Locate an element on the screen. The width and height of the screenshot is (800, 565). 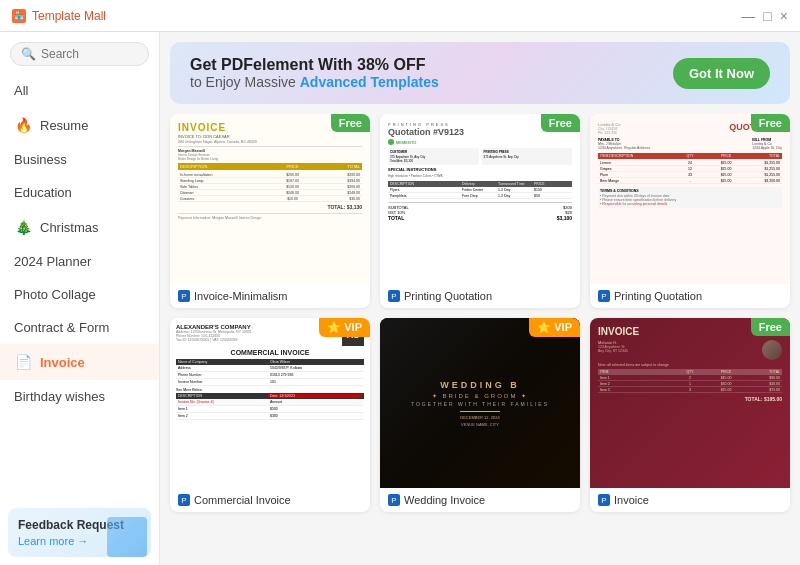
doc-icon-1: P is located at coordinates (184, 296).